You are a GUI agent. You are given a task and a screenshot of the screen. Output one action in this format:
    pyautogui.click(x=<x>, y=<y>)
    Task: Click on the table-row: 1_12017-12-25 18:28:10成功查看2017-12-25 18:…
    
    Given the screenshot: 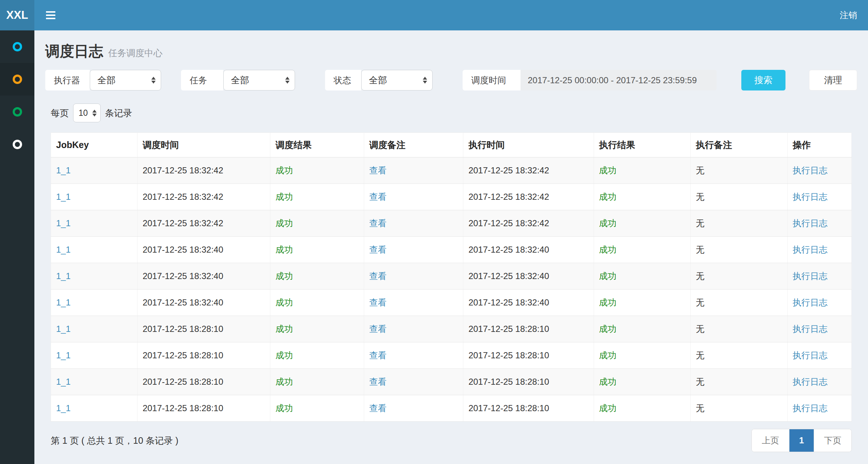 What is the action you would take?
    pyautogui.click(x=451, y=355)
    